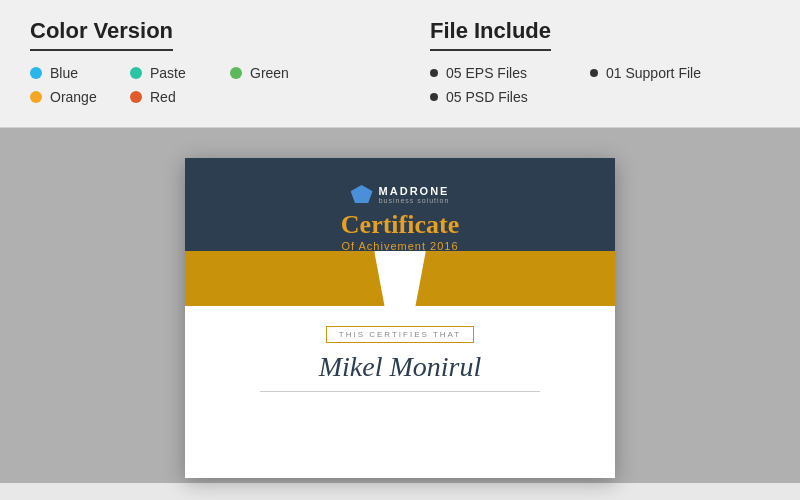 This screenshot has width=800, height=500. Describe the element at coordinates (200, 85) in the screenshot. I see `color-grid: Blue Paste Green Orange Red` at that location.